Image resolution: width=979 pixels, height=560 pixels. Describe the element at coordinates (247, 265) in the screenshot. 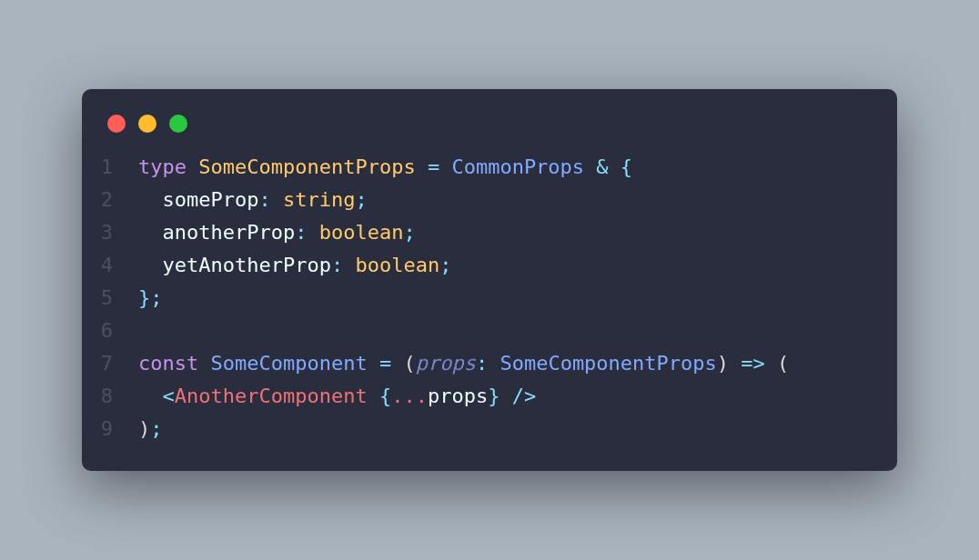

I see `code-token: yetAnotherProp` at that location.